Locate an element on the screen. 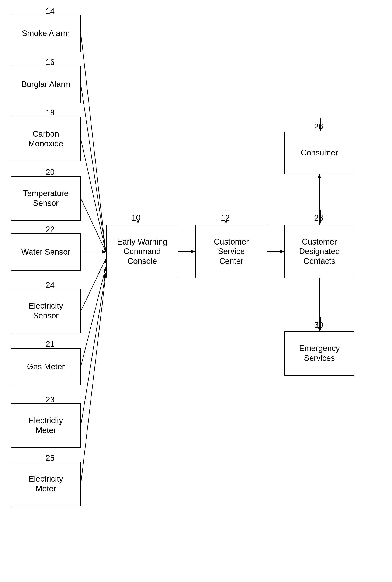 Image resolution: width=392 pixels, height=582 pixels. emergency-num: 30 is located at coordinates (318, 325).